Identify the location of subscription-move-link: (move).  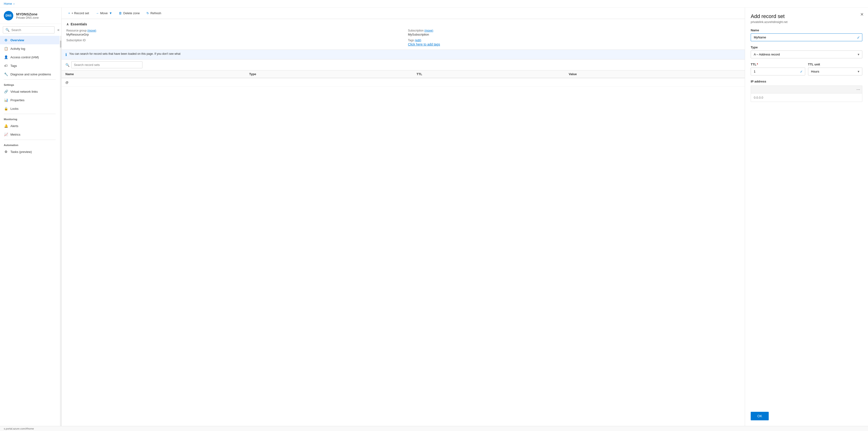
(429, 31).